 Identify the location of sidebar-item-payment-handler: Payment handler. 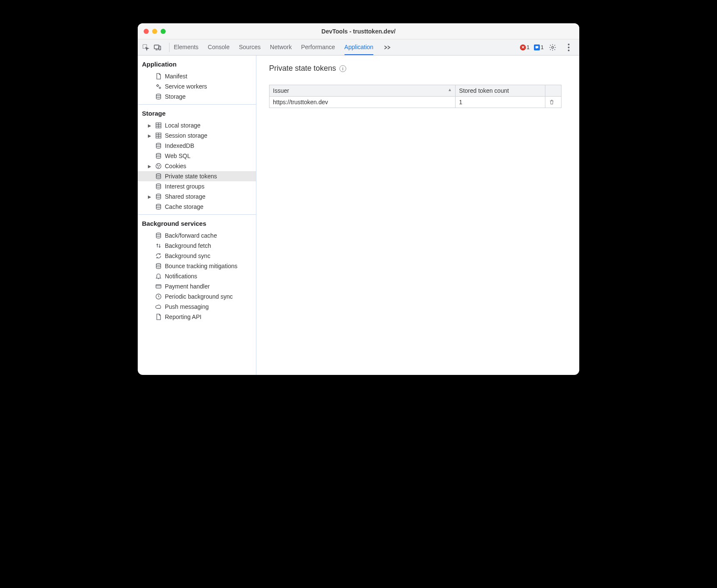
(197, 286).